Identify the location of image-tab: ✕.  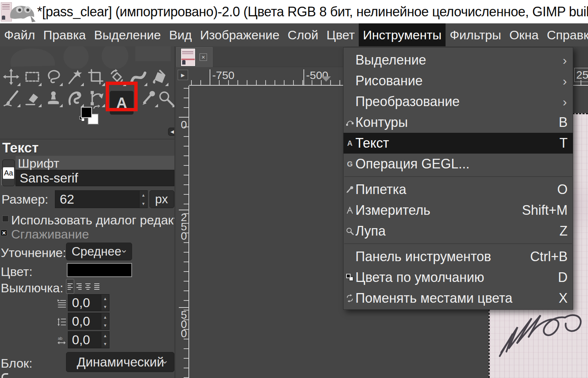
(194, 57).